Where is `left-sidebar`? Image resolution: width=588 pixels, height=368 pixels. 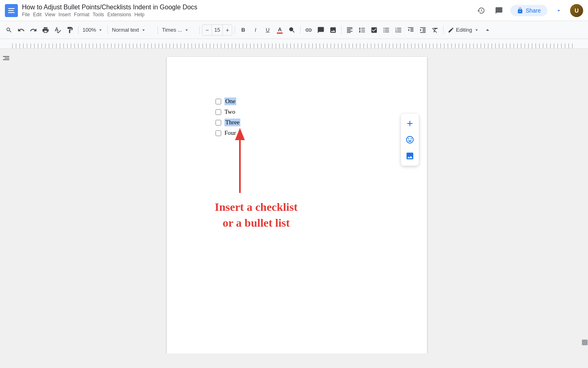 left-sidebar is located at coordinates (6, 201).